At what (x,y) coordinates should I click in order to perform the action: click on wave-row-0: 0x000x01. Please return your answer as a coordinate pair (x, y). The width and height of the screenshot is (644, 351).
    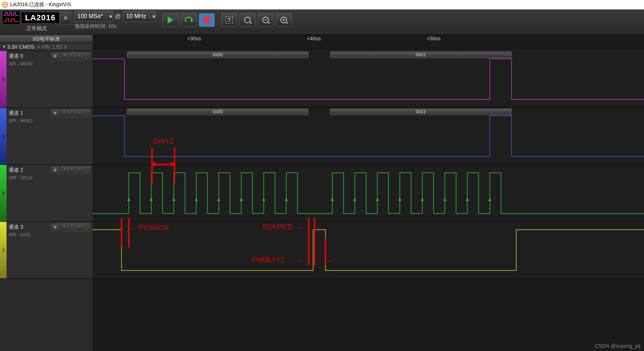
    Looking at the image, I should click on (368, 79).